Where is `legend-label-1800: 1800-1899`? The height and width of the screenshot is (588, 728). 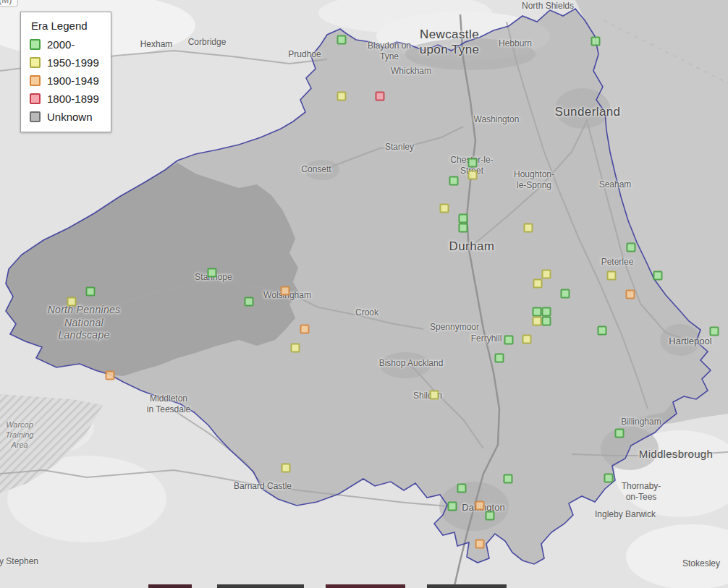 legend-label-1800: 1800-1899 is located at coordinates (73, 98).